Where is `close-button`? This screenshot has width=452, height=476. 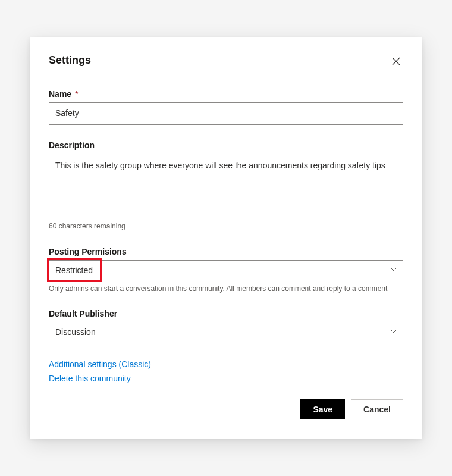 close-button is located at coordinates (396, 62).